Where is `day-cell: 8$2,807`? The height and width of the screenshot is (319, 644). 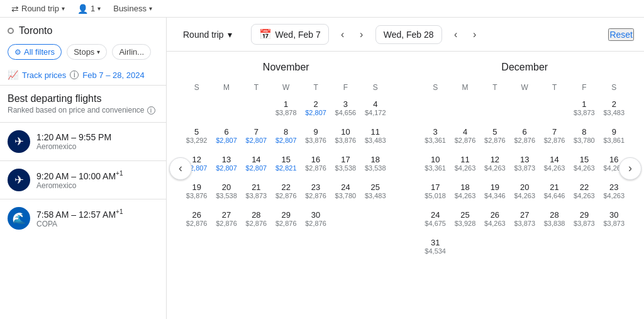 day-cell: 8$2,807 is located at coordinates (286, 136).